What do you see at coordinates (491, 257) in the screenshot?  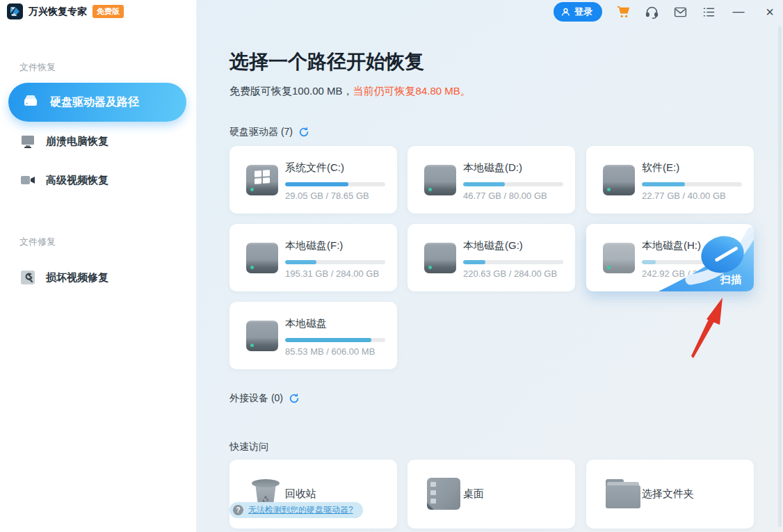 I see `drive-card-g: 本地磁盘(G:) 220.63 GB / 284.00 GB` at bounding box center [491, 257].